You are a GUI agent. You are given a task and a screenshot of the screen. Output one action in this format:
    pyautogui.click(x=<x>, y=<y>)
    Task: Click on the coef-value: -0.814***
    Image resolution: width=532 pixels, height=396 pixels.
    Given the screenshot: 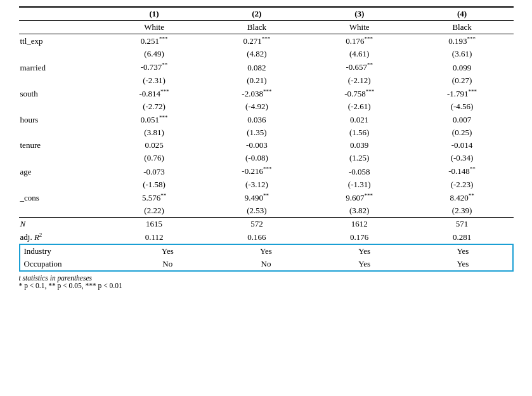 What is the action you would take?
    pyautogui.click(x=154, y=94)
    